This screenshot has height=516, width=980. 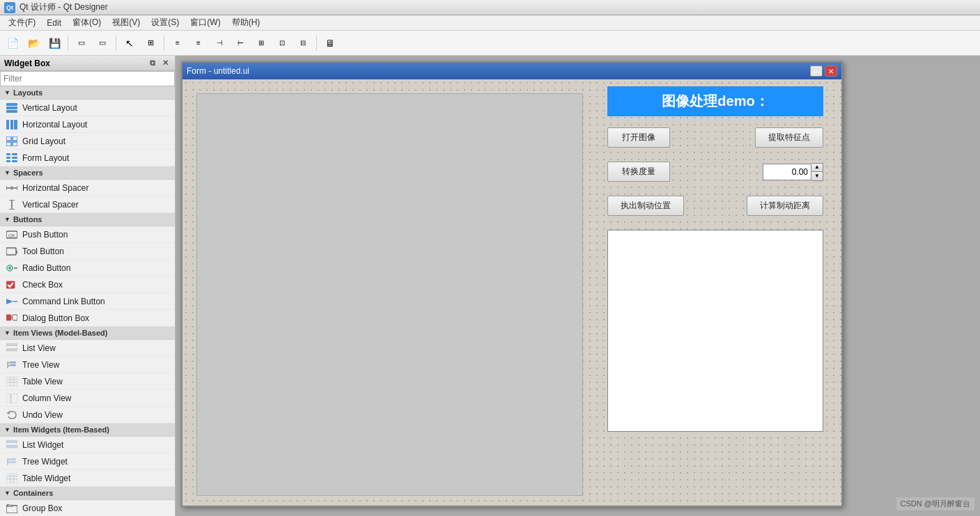 What do you see at coordinates (88, 285) in the screenshot?
I see `widget-check-box: Check Box` at bounding box center [88, 285].